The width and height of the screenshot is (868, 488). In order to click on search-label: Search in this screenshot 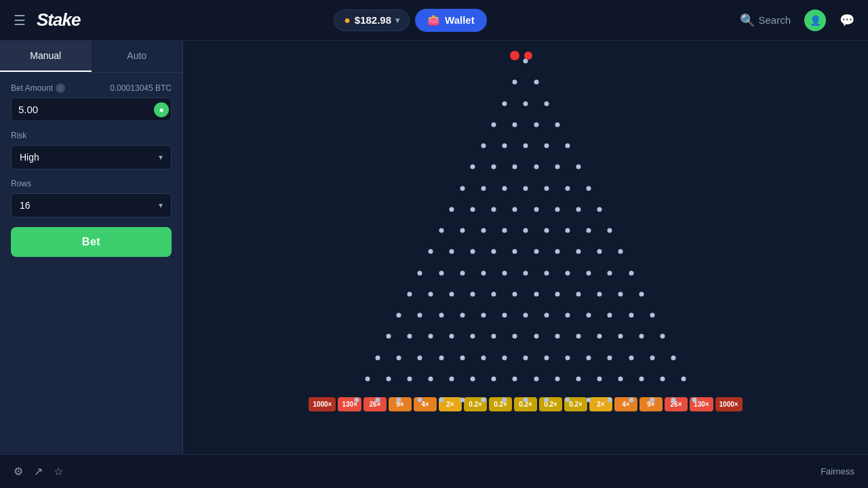, I will do `click(774, 20)`.